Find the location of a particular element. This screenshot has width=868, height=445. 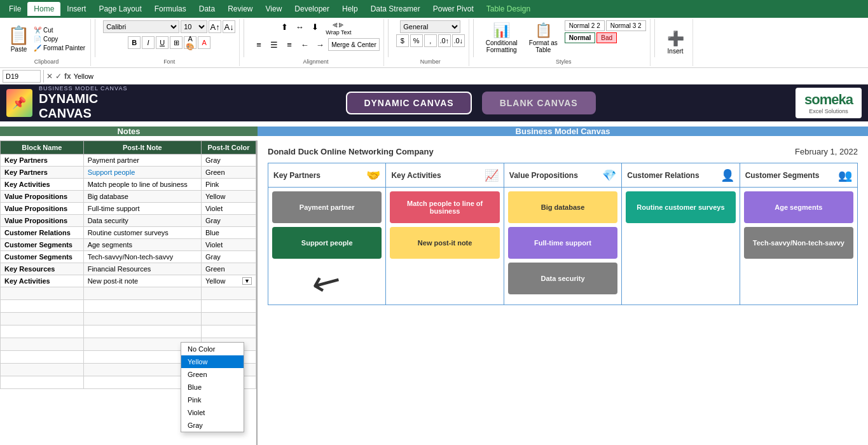

font-group: Calibri 10 A↑ A↓ B I U ⊞ A🎨 A Font is located at coordinates (169, 43).